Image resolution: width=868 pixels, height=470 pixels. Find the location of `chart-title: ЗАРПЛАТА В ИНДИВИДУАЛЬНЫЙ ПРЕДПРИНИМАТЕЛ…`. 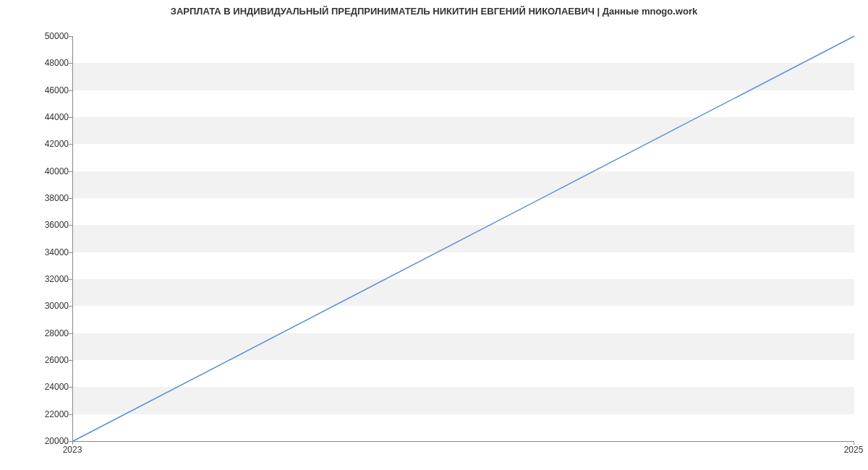

chart-title: ЗАРПЛАТА В ИНДИВИДУАЛЬНЫЙ ПРЕДПРИНИМАТЕЛ… is located at coordinates (434, 12).